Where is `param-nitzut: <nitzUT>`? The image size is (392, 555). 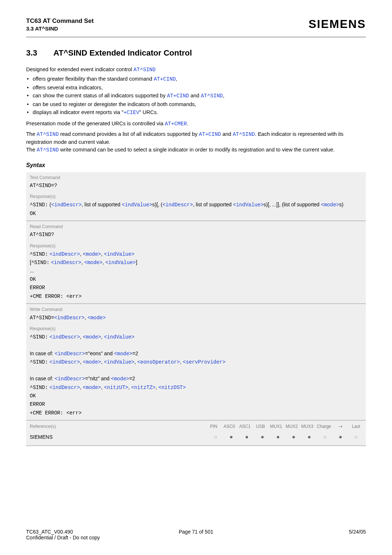 param-nitzut: <nitzUT> is located at coordinates (116, 388).